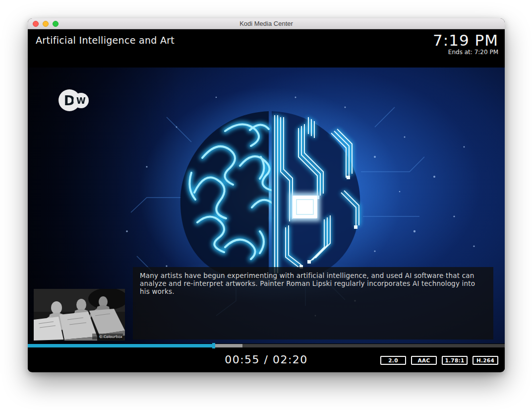  Describe the element at coordinates (485, 360) in the screenshot. I see `video-codec-flag: H.264` at that location.